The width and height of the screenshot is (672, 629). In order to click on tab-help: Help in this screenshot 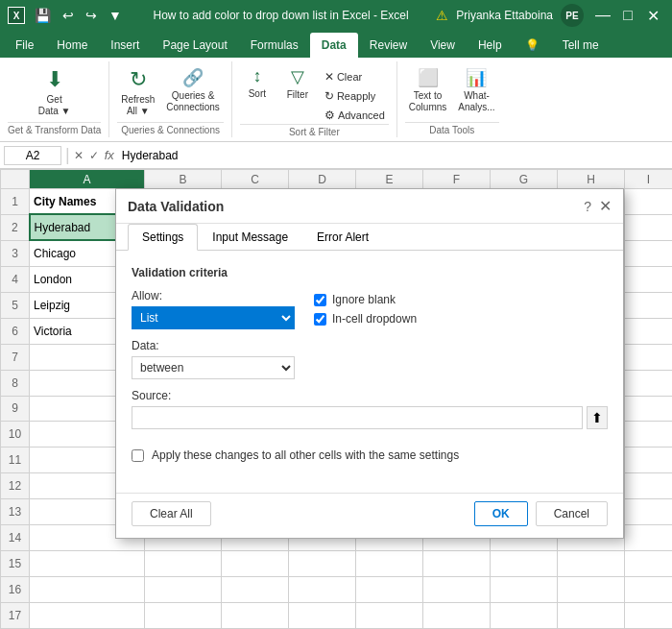, I will do `click(490, 45)`.